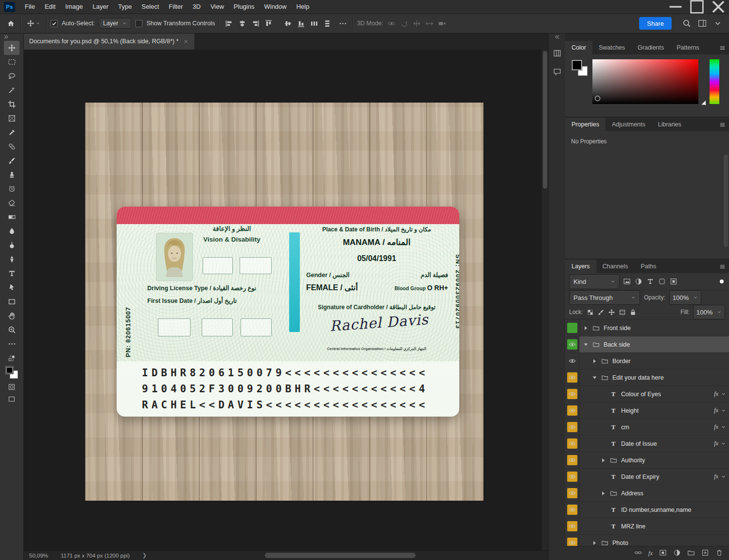 This screenshot has width=729, height=560. What do you see at coordinates (702, 23) in the screenshot?
I see `workspace-switcher-icon` at bounding box center [702, 23].